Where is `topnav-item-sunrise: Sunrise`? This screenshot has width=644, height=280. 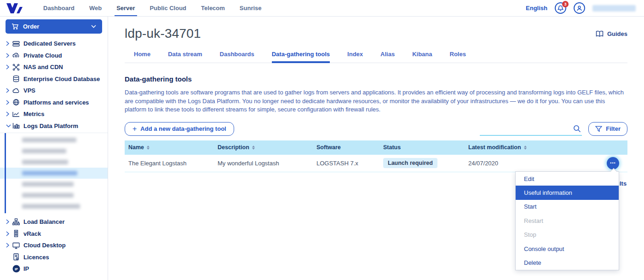
topnav-item-sunrise: Sunrise is located at coordinates (251, 8).